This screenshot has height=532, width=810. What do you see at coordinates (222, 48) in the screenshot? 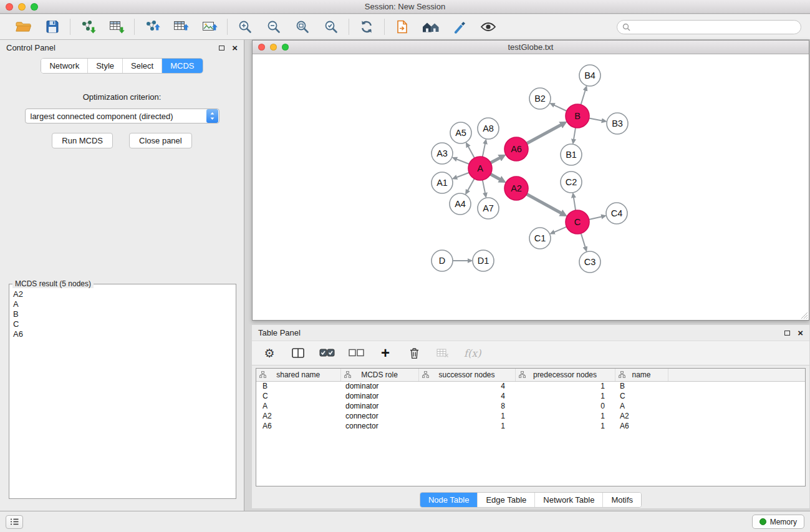
I see `float-panel-icon` at bounding box center [222, 48].